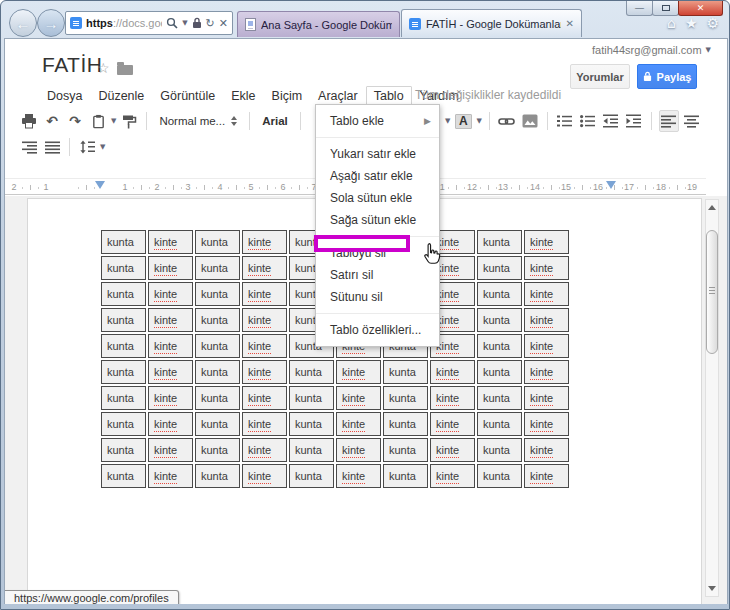  What do you see at coordinates (378, 198) in the screenshot?
I see `menu-item: Sola sütun ekle` at bounding box center [378, 198].